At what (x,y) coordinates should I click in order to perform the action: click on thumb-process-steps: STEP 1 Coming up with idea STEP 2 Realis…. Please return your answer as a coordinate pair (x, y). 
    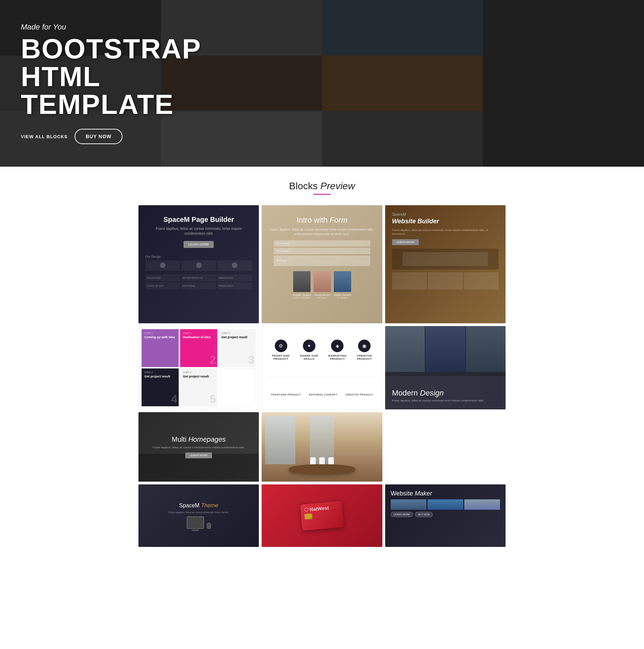
    Looking at the image, I should click on (198, 368).